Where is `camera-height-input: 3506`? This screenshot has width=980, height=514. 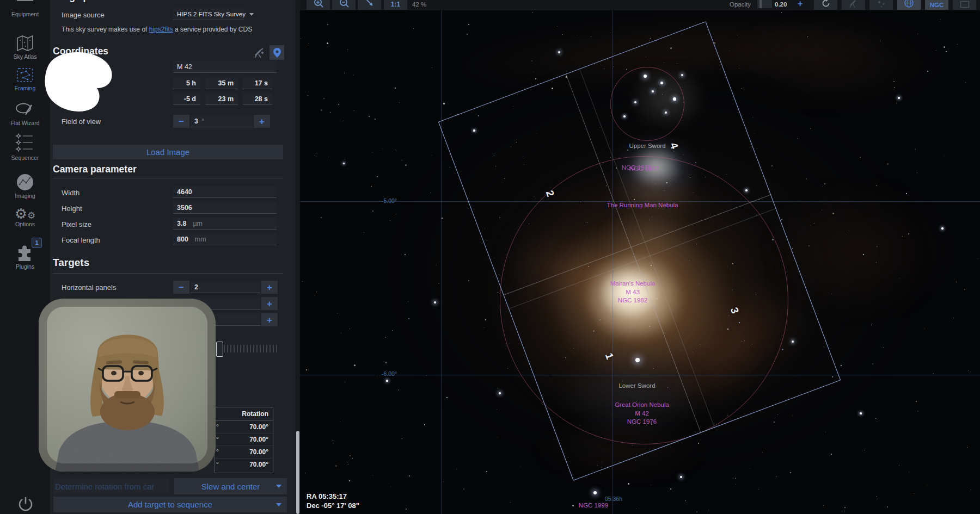
camera-height-input: 3506 is located at coordinates (225, 208).